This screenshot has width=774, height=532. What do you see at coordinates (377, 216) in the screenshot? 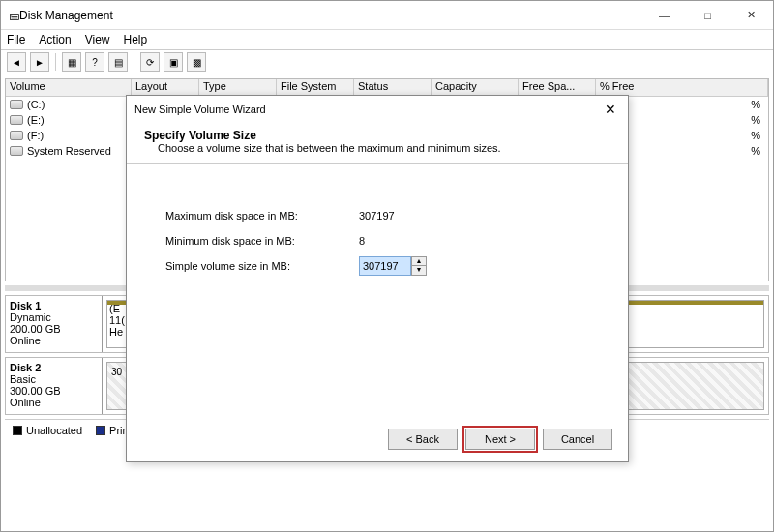
I see `max-space-value: 307197` at bounding box center [377, 216].